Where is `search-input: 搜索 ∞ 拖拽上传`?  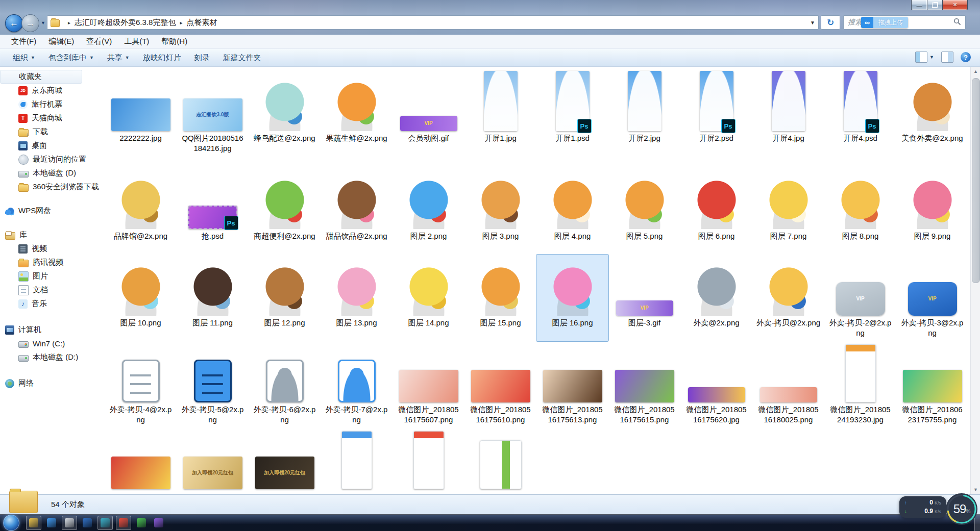
search-input: 搜索 ∞ 拖拽上传 is located at coordinates (904, 22).